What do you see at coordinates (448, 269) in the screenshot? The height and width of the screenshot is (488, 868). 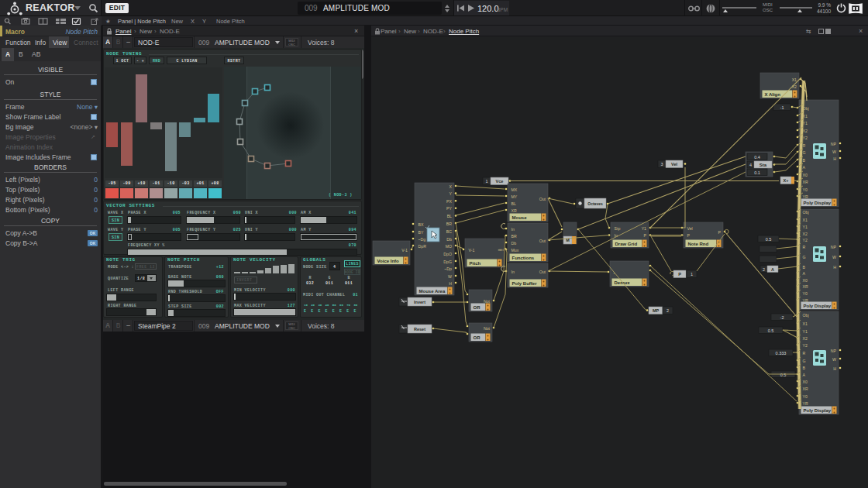 I see `svg-text: ~Dp` at bounding box center [448, 269].